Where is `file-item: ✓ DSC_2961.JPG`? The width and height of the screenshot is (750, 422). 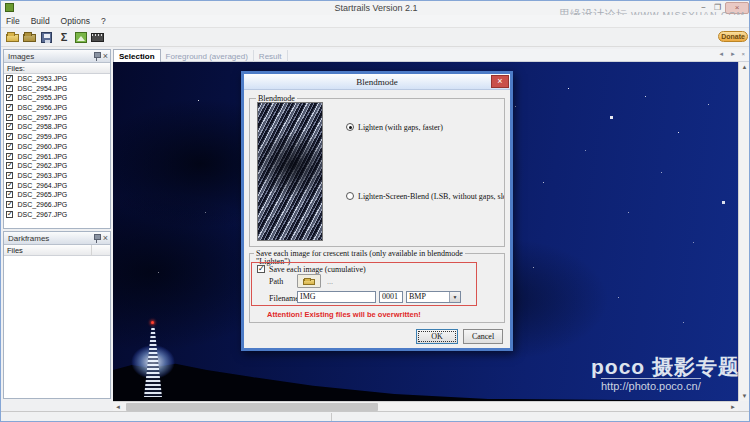
file-item: ✓ DSC_2961.JPG is located at coordinates (57, 157).